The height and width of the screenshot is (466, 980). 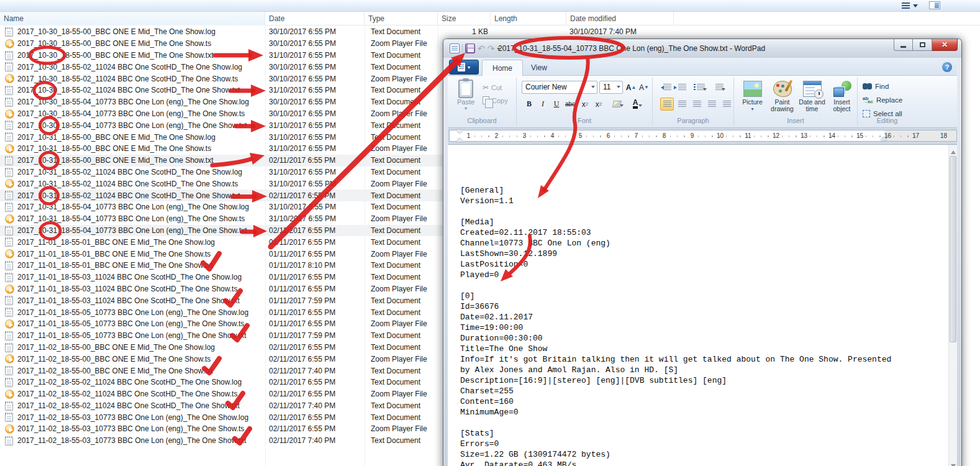 I want to click on minimize-button, so click(x=903, y=45).